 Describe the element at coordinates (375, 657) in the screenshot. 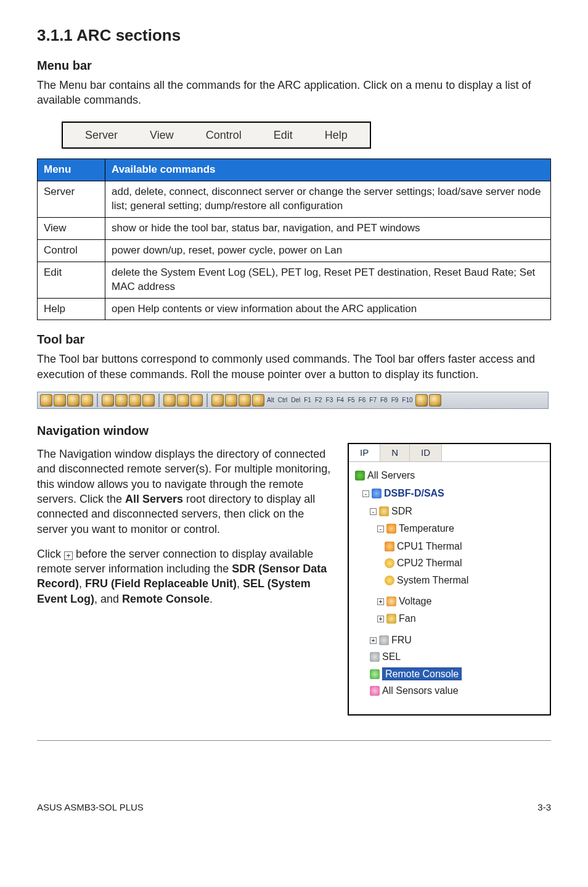

I see `sel-icon` at that location.